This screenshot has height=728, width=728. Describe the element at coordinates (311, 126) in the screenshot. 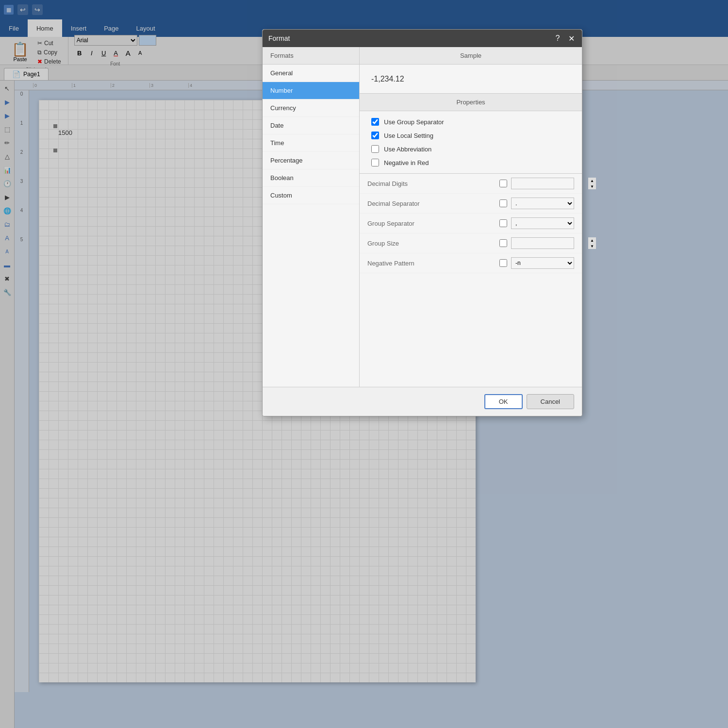

I see `format-date: Date` at that location.